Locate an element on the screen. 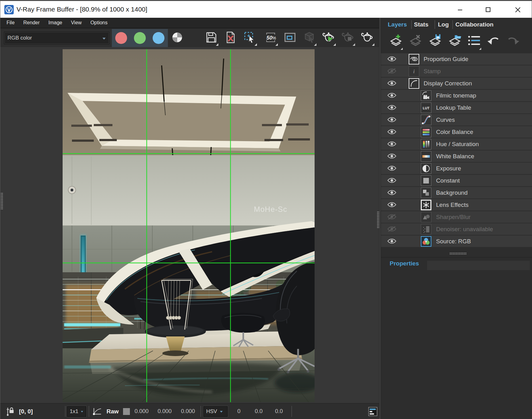  alpha-channel-button is located at coordinates (177, 38).